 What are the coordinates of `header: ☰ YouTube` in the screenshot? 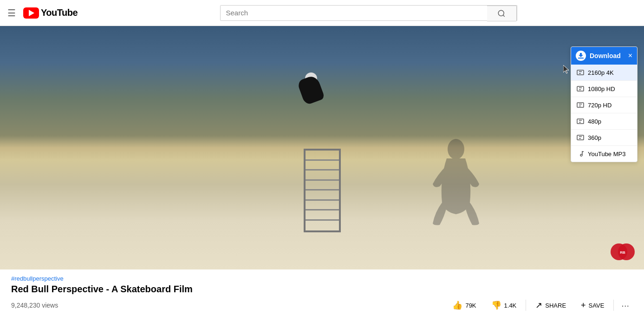 It's located at (322, 13).